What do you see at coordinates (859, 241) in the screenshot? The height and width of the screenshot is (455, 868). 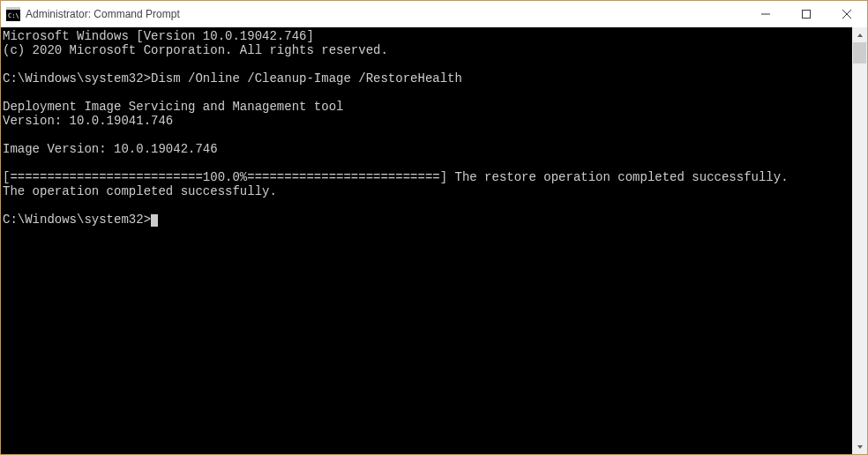 I see `vertical-scrollbar` at bounding box center [859, 241].